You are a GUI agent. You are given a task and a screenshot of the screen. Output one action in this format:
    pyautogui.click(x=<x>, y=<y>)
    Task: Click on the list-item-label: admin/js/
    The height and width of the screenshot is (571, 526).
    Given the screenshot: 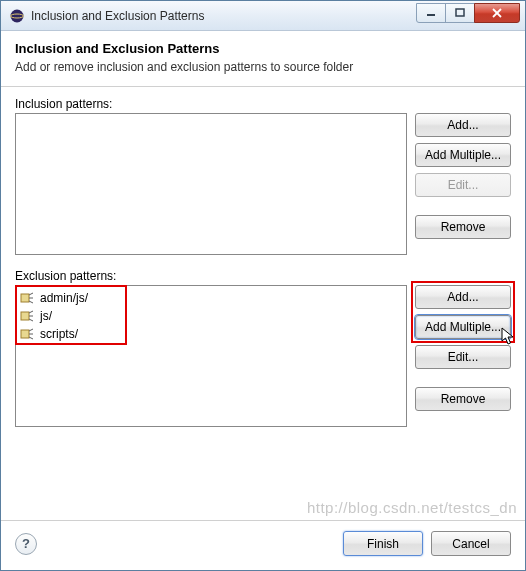 What is the action you would take?
    pyautogui.click(x=64, y=298)
    